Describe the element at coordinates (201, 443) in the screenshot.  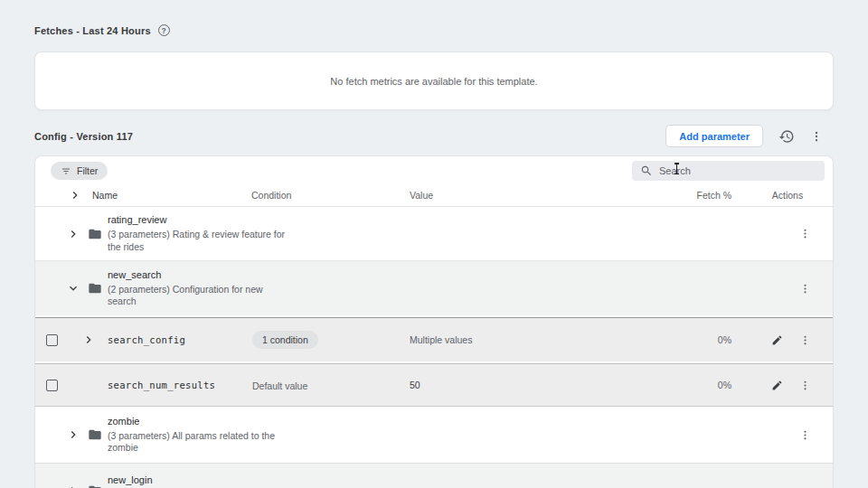
I see `group-description: (3 parameters) All params related to the…` at that location.